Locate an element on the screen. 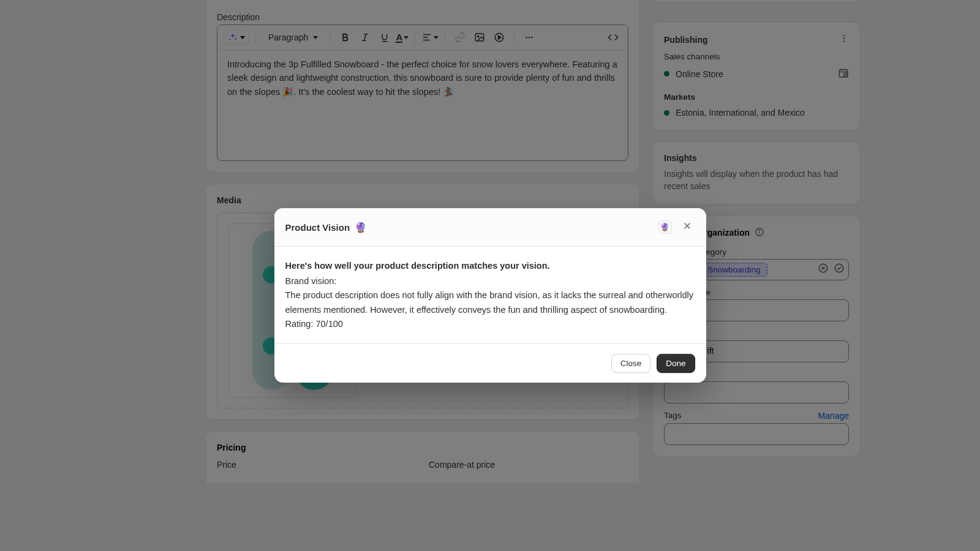 This screenshot has width=980, height=551. close-icon is located at coordinates (687, 227).